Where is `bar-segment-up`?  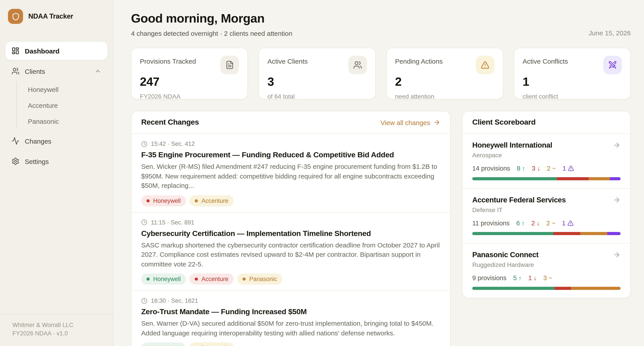
bar-segment-up is located at coordinates (514, 179).